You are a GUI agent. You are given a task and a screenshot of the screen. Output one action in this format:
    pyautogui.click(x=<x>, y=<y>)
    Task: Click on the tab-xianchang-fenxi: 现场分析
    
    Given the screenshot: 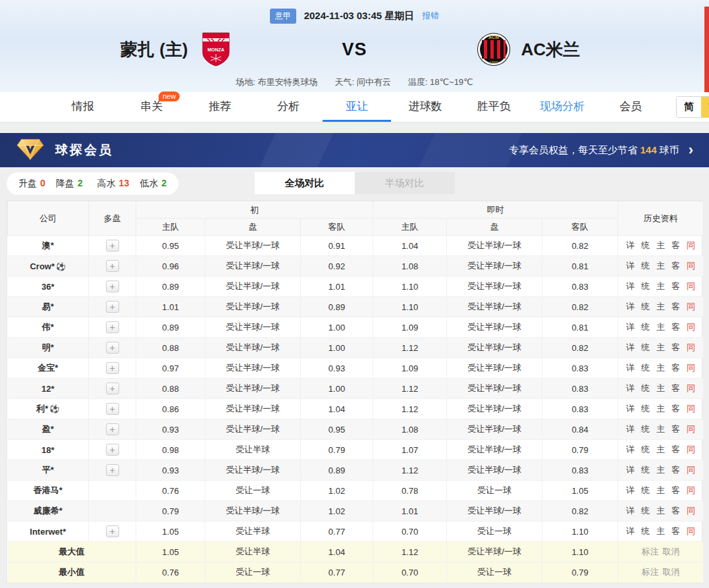 What is the action you would take?
    pyautogui.click(x=562, y=107)
    